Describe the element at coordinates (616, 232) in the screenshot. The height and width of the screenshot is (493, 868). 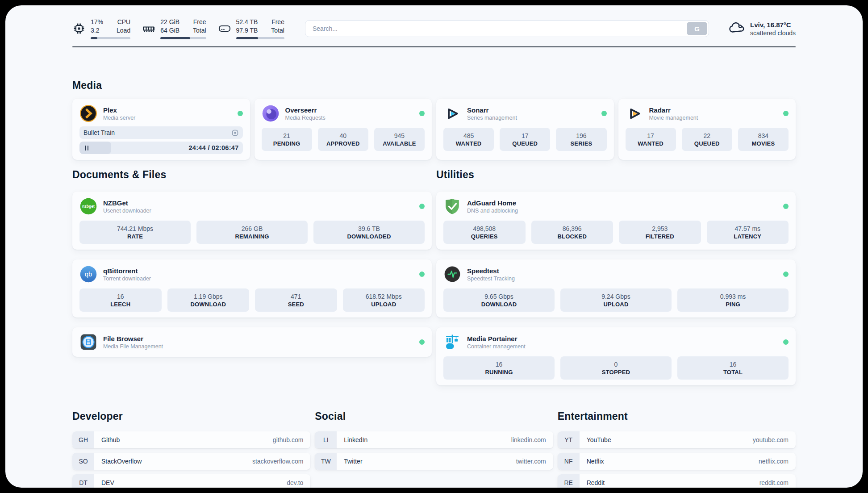
I see `app-stat-tiles: 498,508QUERIES86,396BLOCKED2,953FILTERED…` at that location.